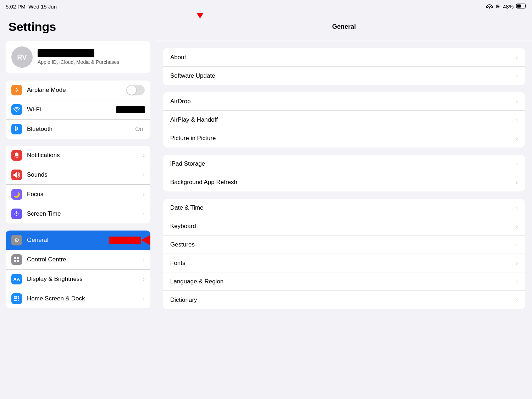  What do you see at coordinates (78, 270) in the screenshot?
I see `general-group: ⚙ General Control Cent` at bounding box center [78, 270].